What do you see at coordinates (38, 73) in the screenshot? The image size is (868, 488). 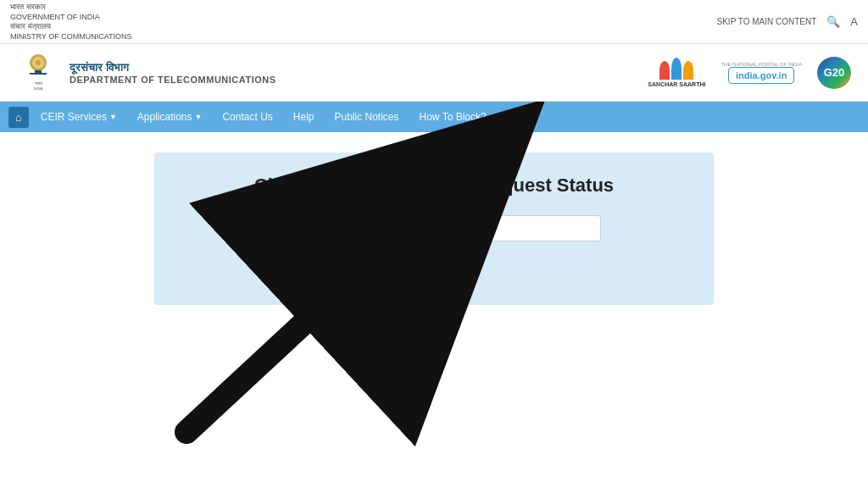 I see `emblem: भारत INDIA` at bounding box center [38, 73].